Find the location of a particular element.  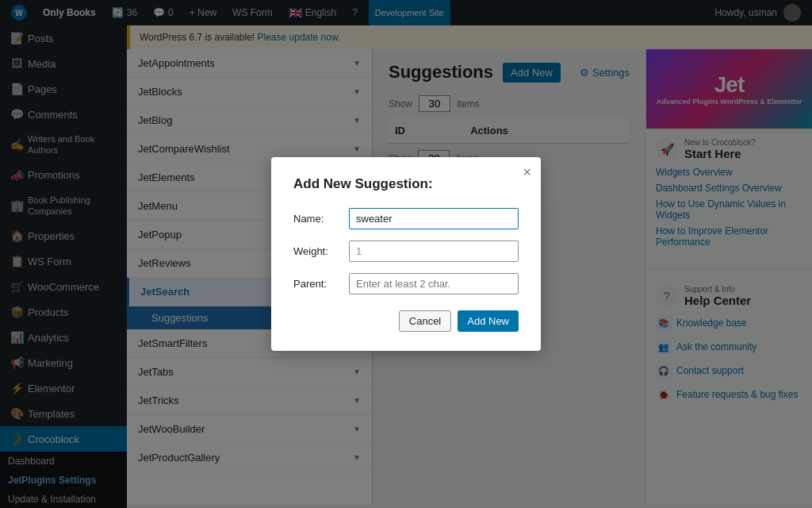

modal-buttons: Cancel Add New is located at coordinates (406, 321).